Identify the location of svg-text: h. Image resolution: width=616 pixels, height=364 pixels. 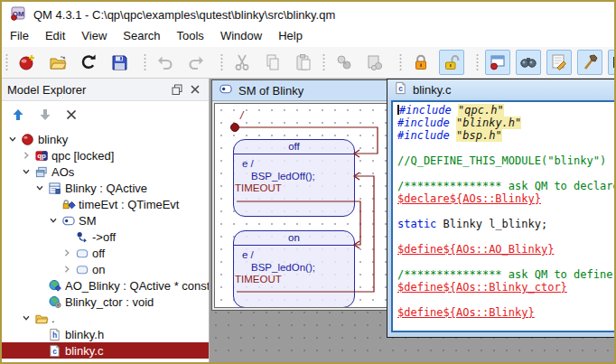
(54, 335).